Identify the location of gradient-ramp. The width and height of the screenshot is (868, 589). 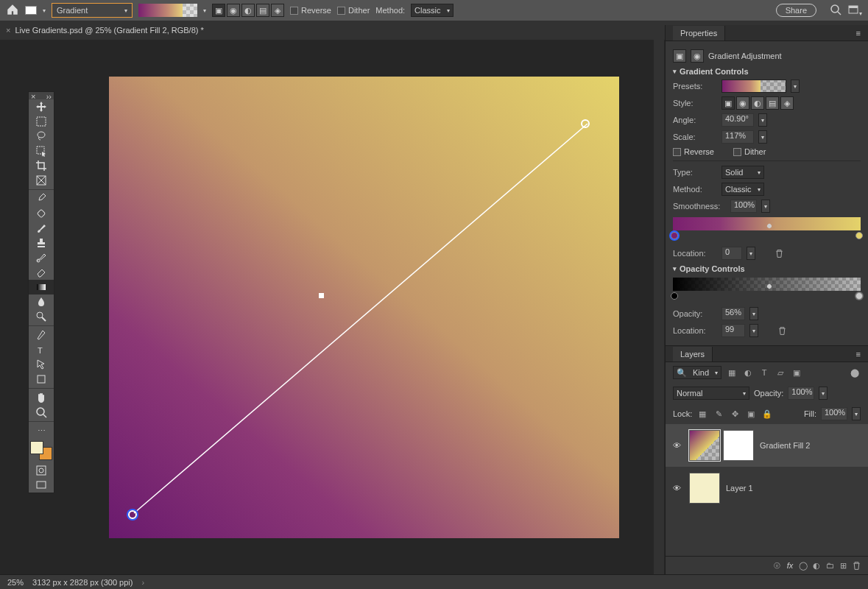
(767, 224).